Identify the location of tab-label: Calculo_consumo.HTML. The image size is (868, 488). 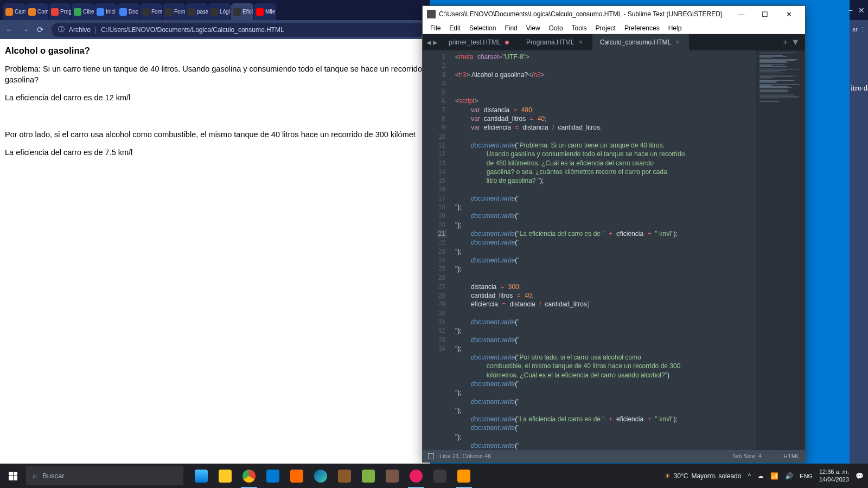
(636, 42).